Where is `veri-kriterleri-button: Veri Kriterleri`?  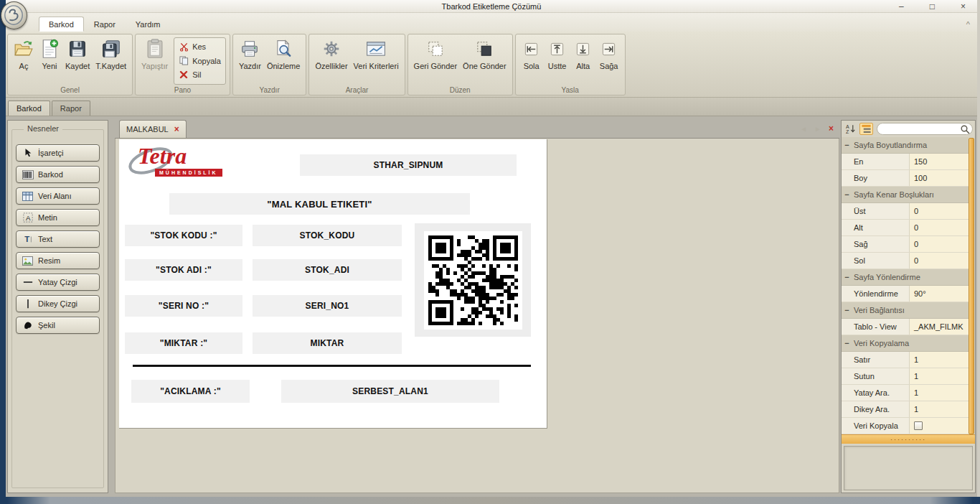 veri-kriterleri-button: Veri Kriterleri is located at coordinates (376, 55).